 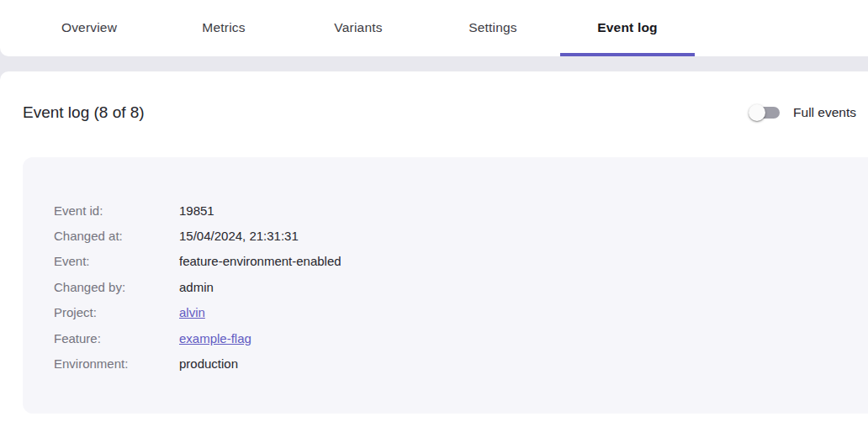 What do you see at coordinates (116, 235) in the screenshot?
I see `event-row-label: Changed at:` at bounding box center [116, 235].